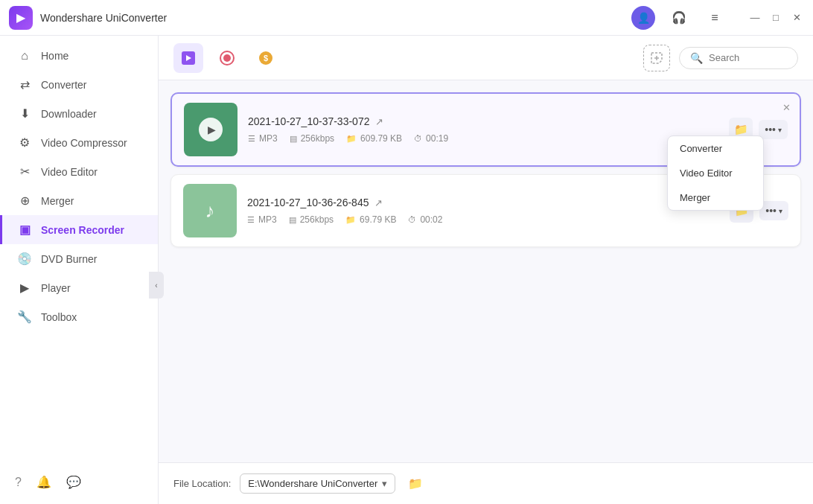 The image size is (813, 504). What do you see at coordinates (755, 18) in the screenshot?
I see `minimize-button: —` at bounding box center [755, 18].